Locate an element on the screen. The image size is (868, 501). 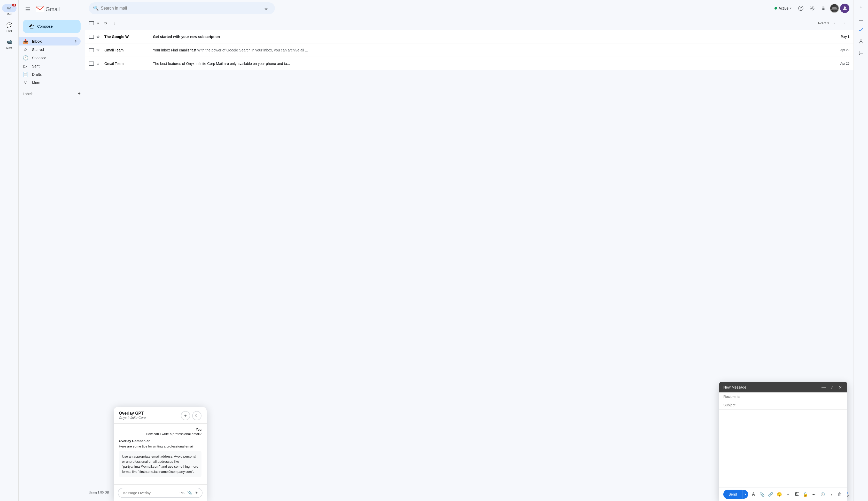
sidebar-item-snoozed: 🕐 Snoozed is located at coordinates (50, 58).